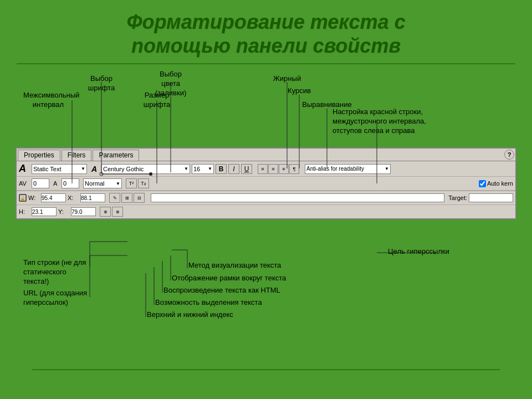 This screenshot has height=399, width=532. What do you see at coordinates (294, 169) in the screenshot?
I see `align-justify-button: ¶` at bounding box center [294, 169].